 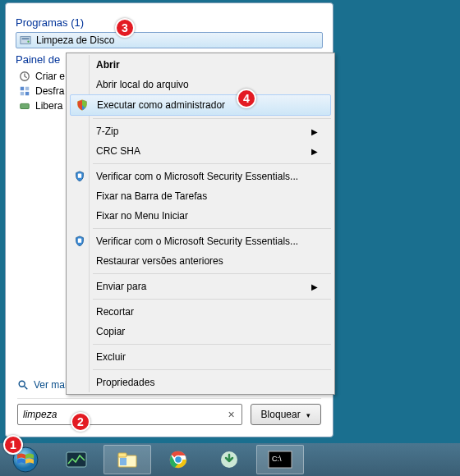 What do you see at coordinates (200, 286) in the screenshot?
I see `menu-item: Enviar para▶` at bounding box center [200, 286].